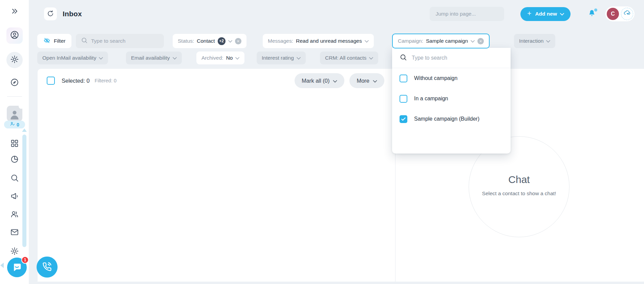 Image resolution: width=644 pixels, height=284 pixels. Describe the element at coordinates (18, 125) in the screenshot. I see `contacts-badge-count: 0` at that location.